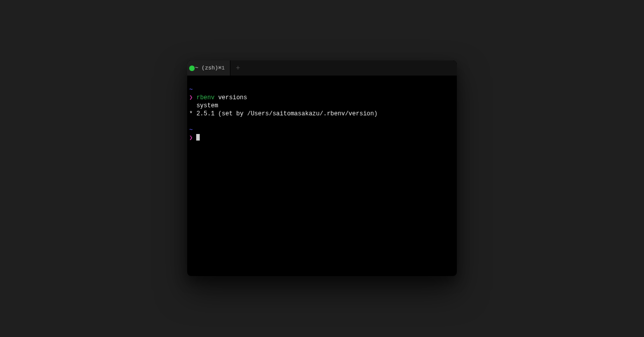 This screenshot has height=337, width=644. What do you see at coordinates (204, 106) in the screenshot?
I see `output-line: system` at bounding box center [204, 106].